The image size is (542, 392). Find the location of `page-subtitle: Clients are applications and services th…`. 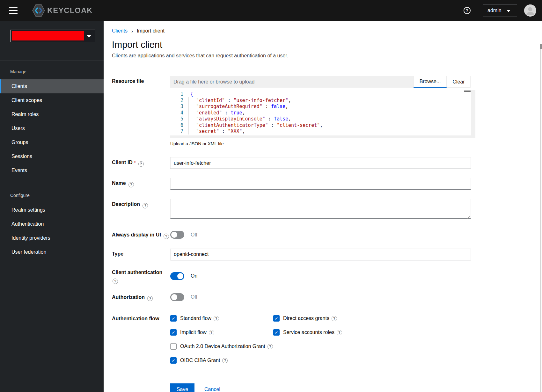

page-subtitle: Clients are applications and services th… is located at coordinates (295, 56).